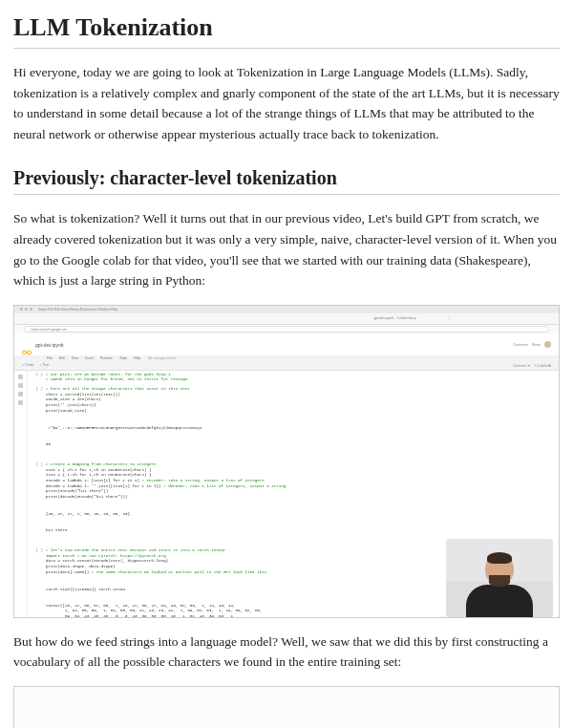 This screenshot has height=728, width=573. I want to click on intro-paragraph: Hi everyone, today we are going to look …, so click(286, 103).